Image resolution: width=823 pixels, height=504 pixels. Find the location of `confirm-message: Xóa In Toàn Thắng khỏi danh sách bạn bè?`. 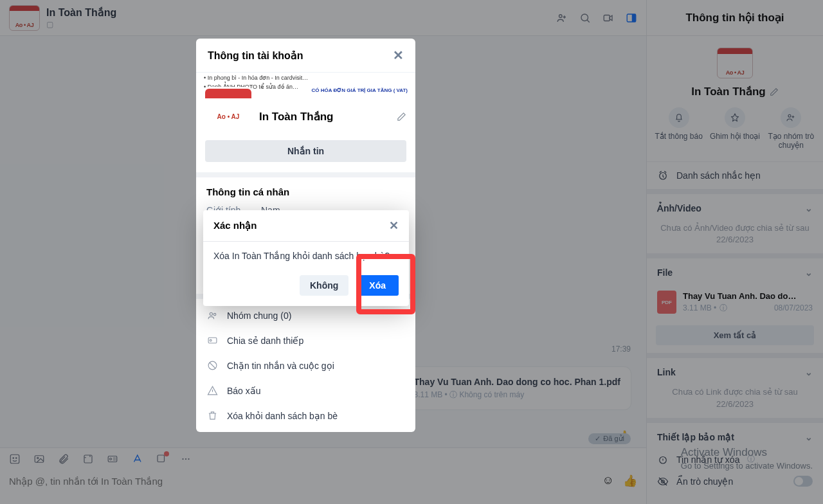

confirm-message: Xóa In Toàn Thắng khỏi danh sách bạn bè? is located at coordinates (306, 256).